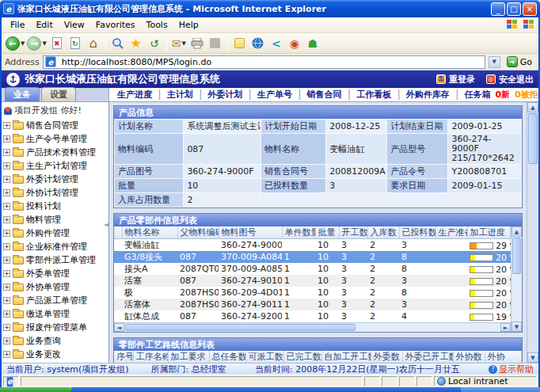 This screenshot has width=540, height=392. Describe the element at coordinates (55, 179) in the screenshot. I see `sidebar-item-outsource-plan: +外委计划管理` at that location.